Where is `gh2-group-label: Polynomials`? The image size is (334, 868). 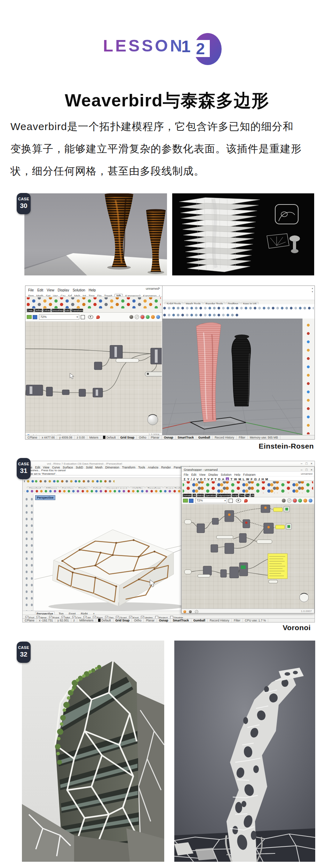
gh2-group-label: Polynomials is located at coordinates (224, 495).